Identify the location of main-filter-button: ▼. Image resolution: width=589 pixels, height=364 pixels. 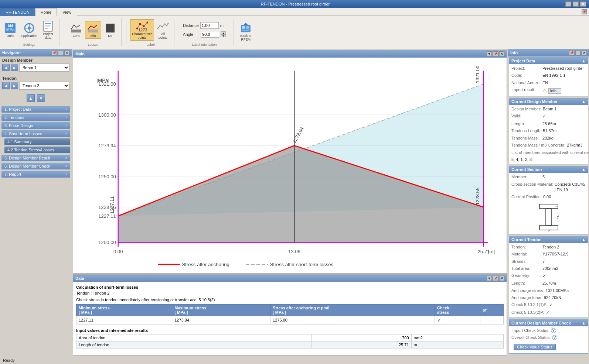
(489, 54).